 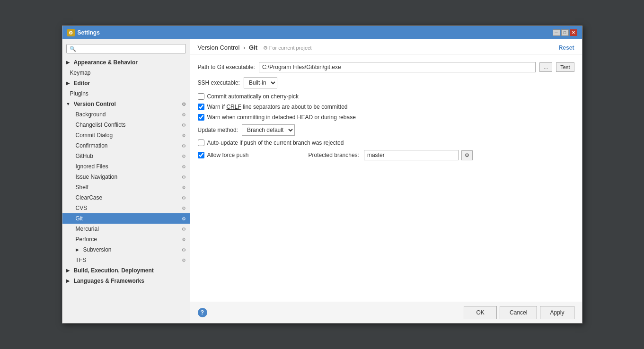 What do you see at coordinates (201, 143) in the screenshot?
I see `auto-update-checkbox` at bounding box center [201, 143].